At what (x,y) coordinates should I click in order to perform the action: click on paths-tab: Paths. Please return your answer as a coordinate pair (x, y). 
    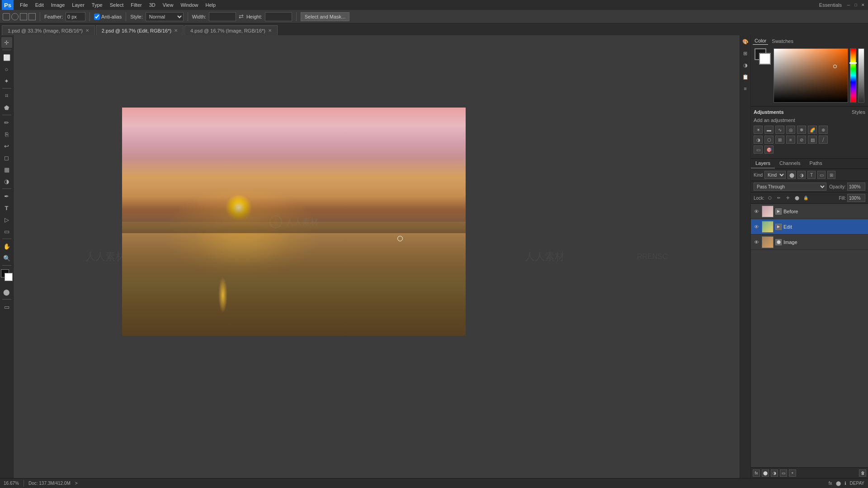
    Looking at the image, I should click on (816, 164).